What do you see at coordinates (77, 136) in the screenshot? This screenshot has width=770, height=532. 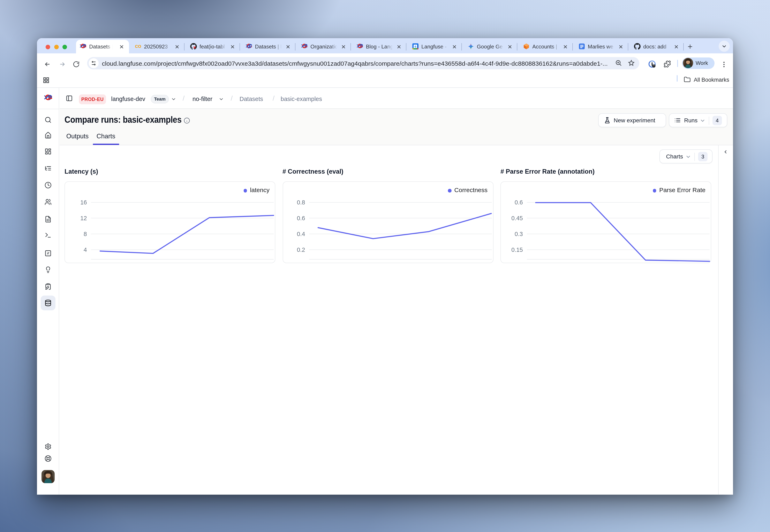 I see `tab-outputs: Outputs` at bounding box center [77, 136].